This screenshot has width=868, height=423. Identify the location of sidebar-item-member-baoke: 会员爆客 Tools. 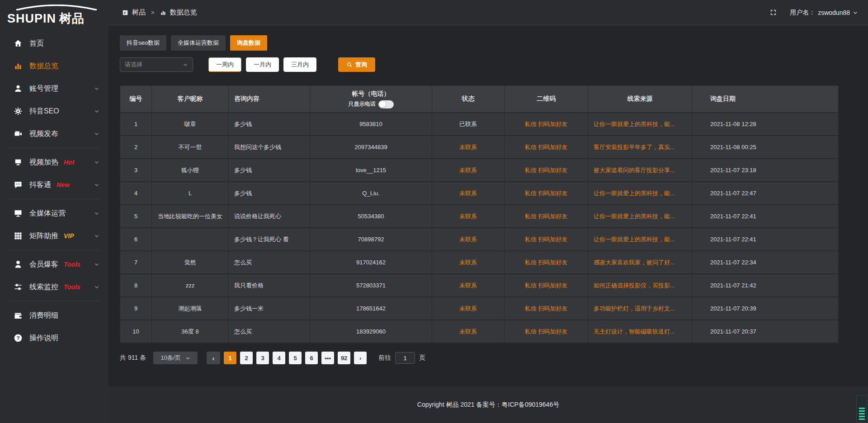
(54, 264).